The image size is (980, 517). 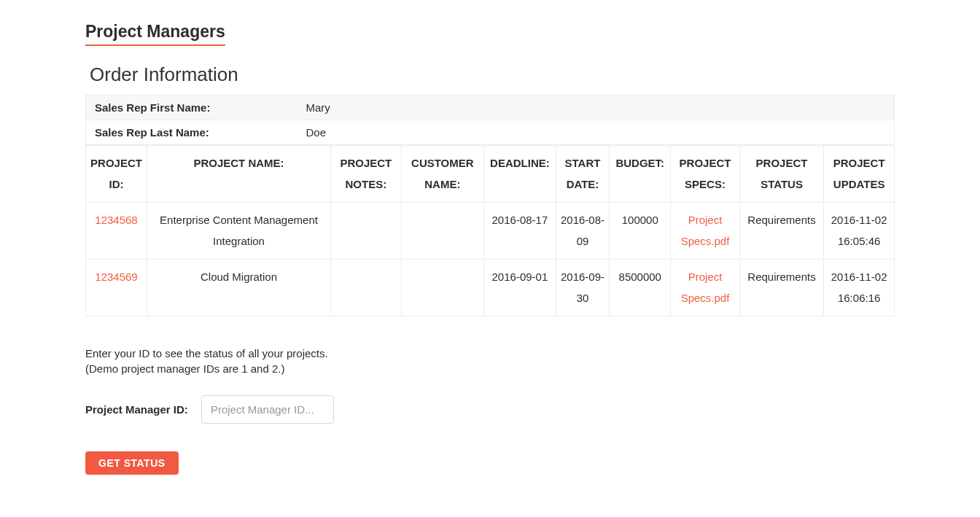 I want to click on col-project-name: PROJECT NAME:, so click(x=239, y=174).